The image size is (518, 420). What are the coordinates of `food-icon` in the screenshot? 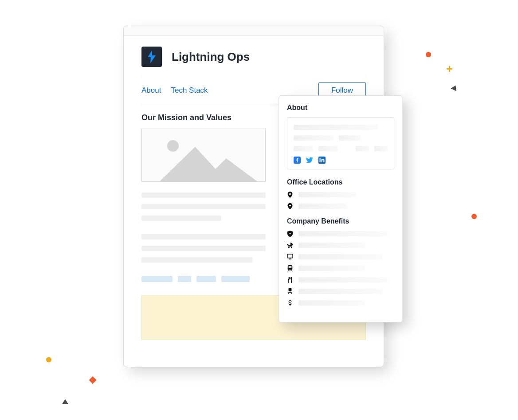 It's located at (290, 280).